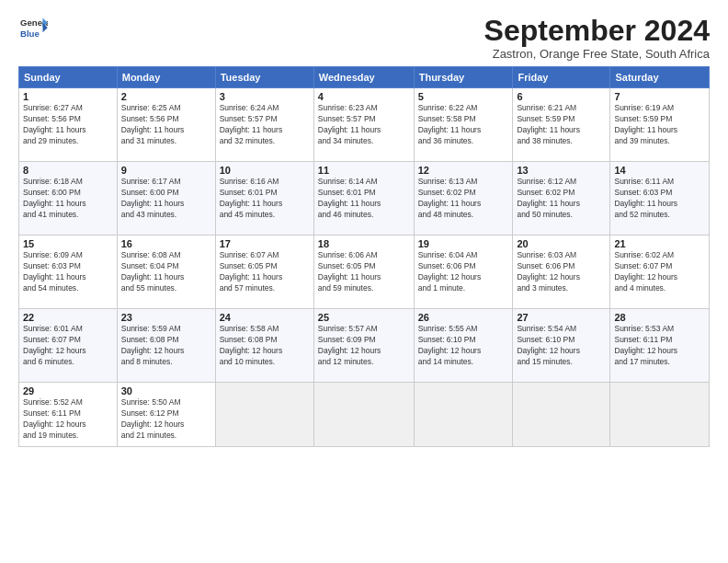 Image resolution: width=728 pixels, height=563 pixels. I want to click on day-cell: 17Sunrise: 6:07 AM Sunset: 6:05 PM Dayli…, so click(265, 272).